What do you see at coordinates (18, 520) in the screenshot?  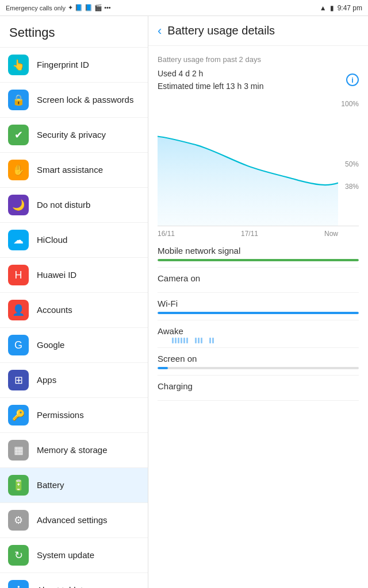 I see `sidebar-icon-advanced: ⚙` at bounding box center [18, 520].